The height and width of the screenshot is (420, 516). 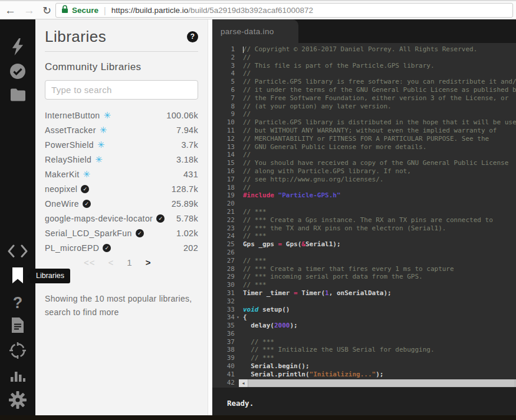 What do you see at coordinates (130, 263) in the screenshot?
I see `pagination-current-page: 1` at bounding box center [130, 263].